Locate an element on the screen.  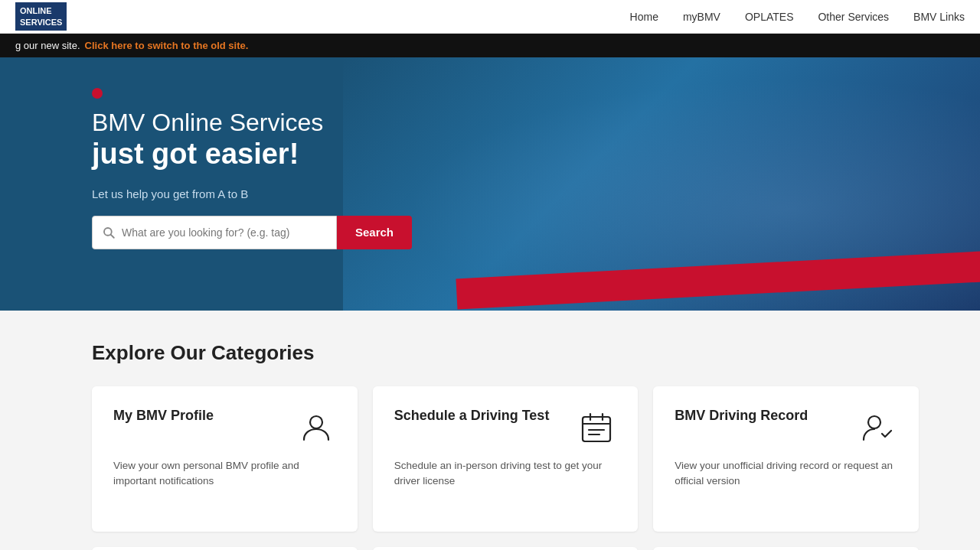
hero-subtitle: Let us help you get from A to B is located at coordinates (252, 194).